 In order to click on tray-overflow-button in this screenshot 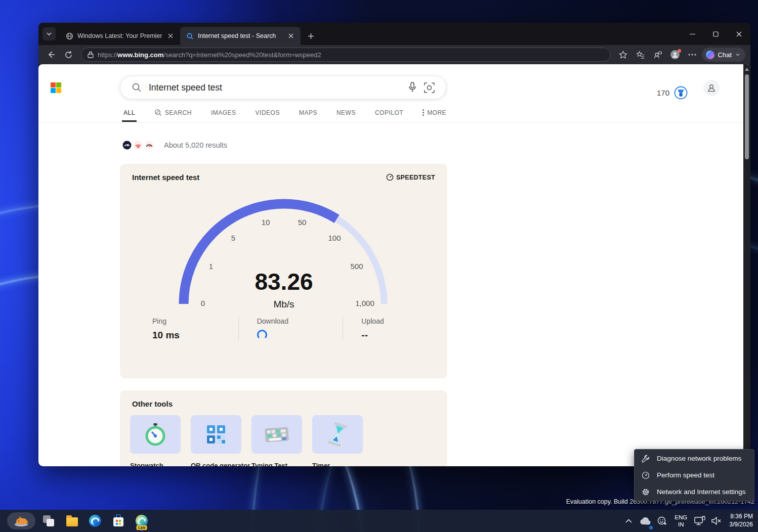, I will do `click(628, 521)`.